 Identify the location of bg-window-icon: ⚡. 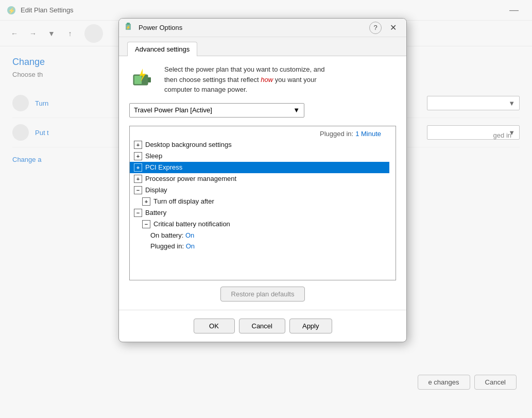
(11, 10).